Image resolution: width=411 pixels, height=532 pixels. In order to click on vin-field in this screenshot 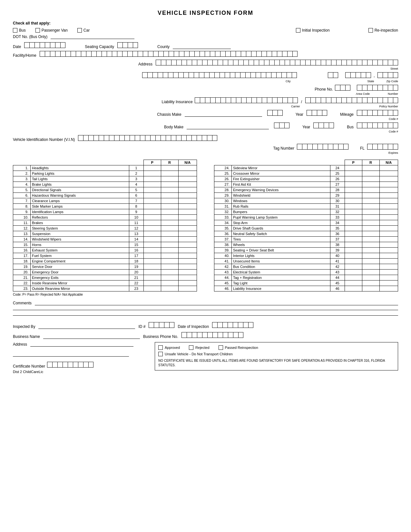, I will do `click(148, 139)`.